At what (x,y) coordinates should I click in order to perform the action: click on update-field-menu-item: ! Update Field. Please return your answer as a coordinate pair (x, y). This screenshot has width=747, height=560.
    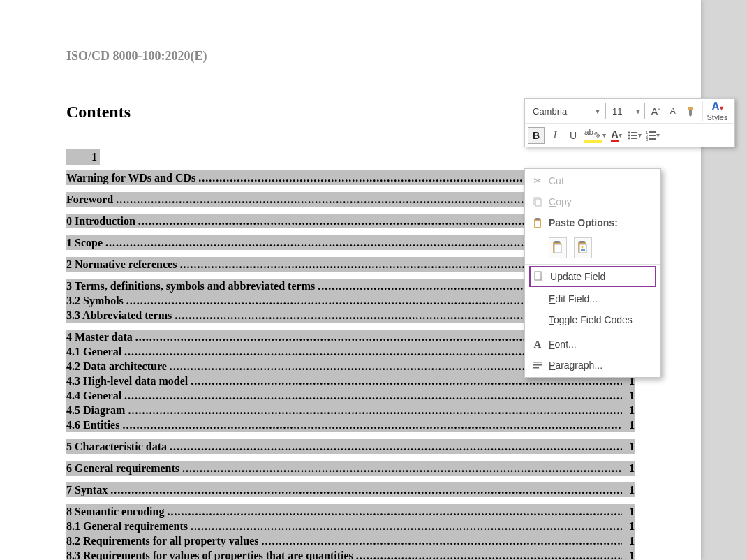
    Looking at the image, I should click on (593, 277).